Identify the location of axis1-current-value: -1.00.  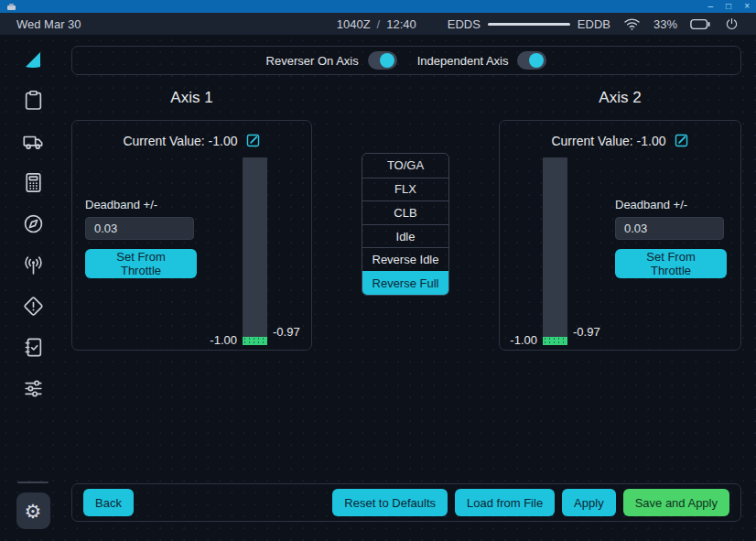
(223, 141).